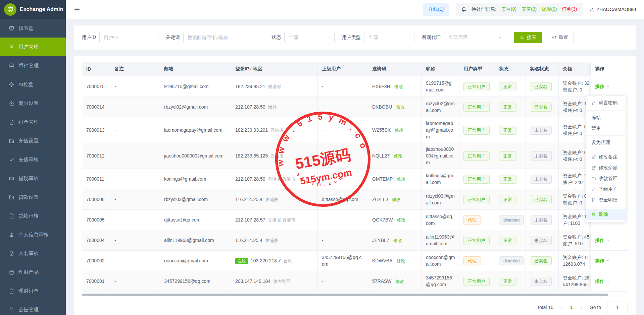 The image size is (644, 315). I want to click on status-select: 全部, so click(309, 38).